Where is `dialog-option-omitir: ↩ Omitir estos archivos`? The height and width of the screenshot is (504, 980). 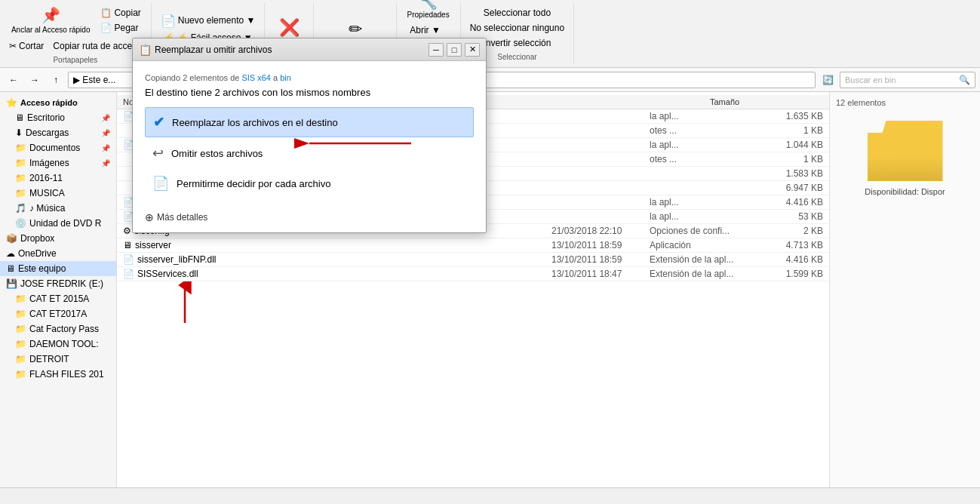 dialog-option-omitir: ↩ Omitir estos archivos is located at coordinates (309, 153).